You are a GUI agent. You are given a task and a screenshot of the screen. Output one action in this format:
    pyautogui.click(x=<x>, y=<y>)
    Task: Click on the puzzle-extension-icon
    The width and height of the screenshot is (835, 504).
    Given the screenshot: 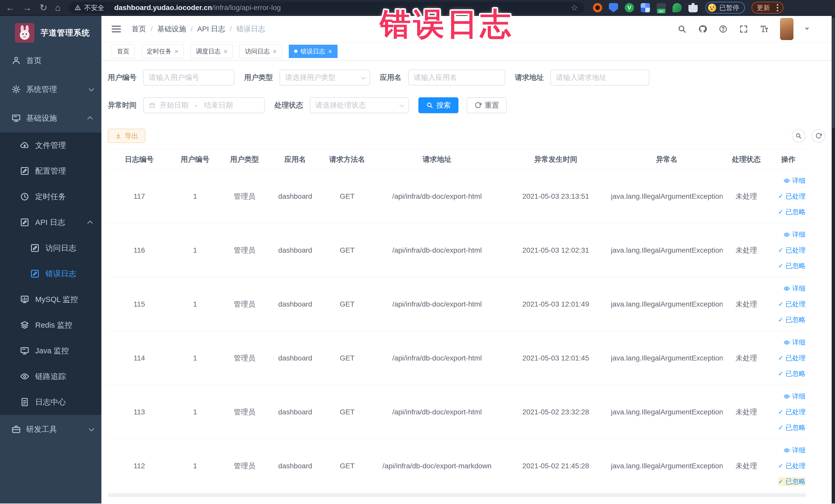 What is the action you would take?
    pyautogui.click(x=693, y=7)
    